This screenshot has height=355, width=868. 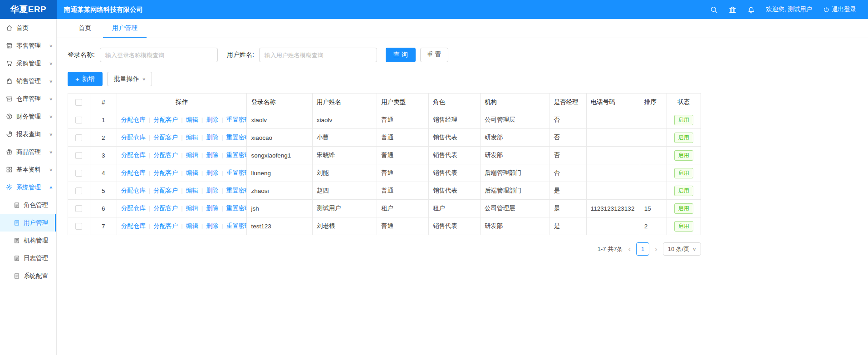 What do you see at coordinates (103, 10) in the screenshot?
I see `company-name: 南通某某网络科技有限公司` at bounding box center [103, 10].